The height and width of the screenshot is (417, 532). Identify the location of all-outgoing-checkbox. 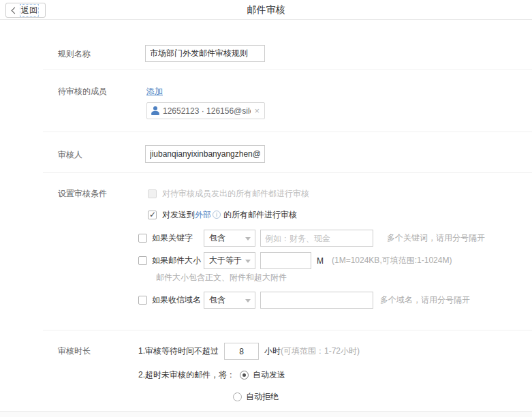
(153, 194).